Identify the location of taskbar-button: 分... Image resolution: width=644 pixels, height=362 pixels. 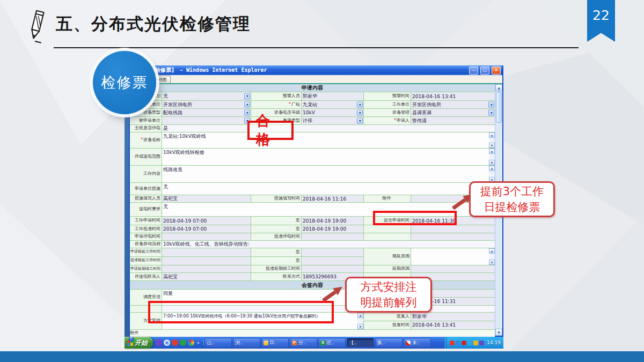
(304, 343).